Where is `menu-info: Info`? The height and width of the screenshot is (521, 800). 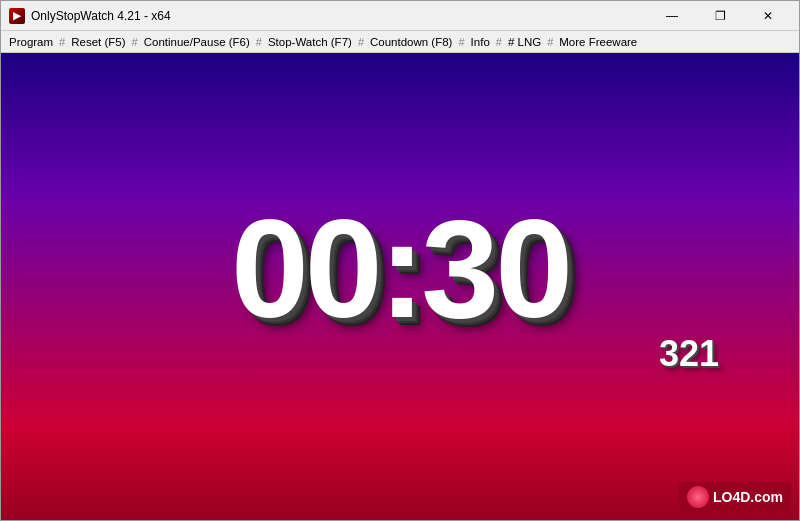 menu-info: Info is located at coordinates (480, 42).